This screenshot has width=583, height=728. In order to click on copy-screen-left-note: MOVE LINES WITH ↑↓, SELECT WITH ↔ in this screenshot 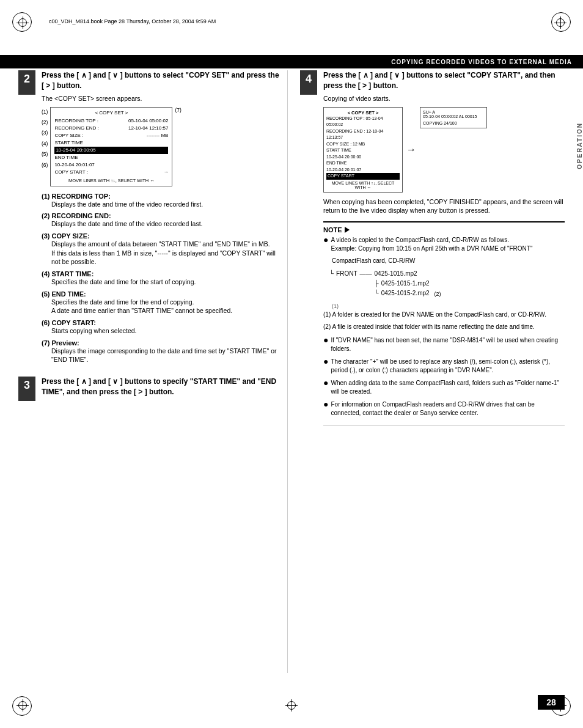, I will do `click(363, 185)`.